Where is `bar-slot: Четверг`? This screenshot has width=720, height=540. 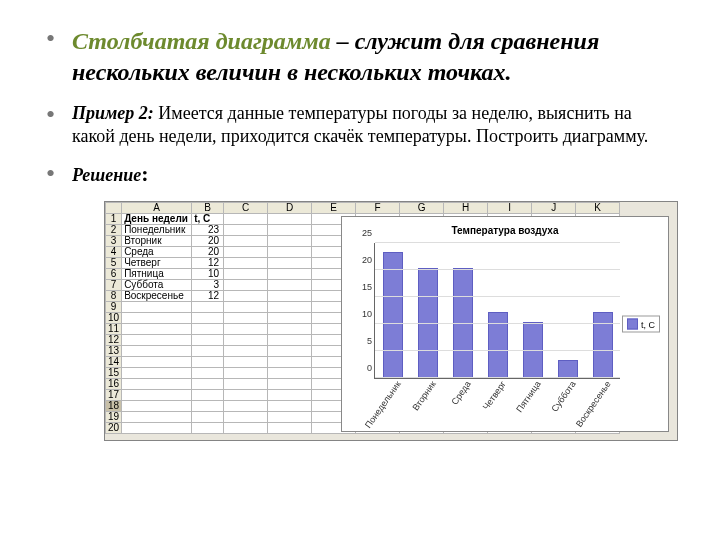 bar-slot: Четверг is located at coordinates (498, 310).